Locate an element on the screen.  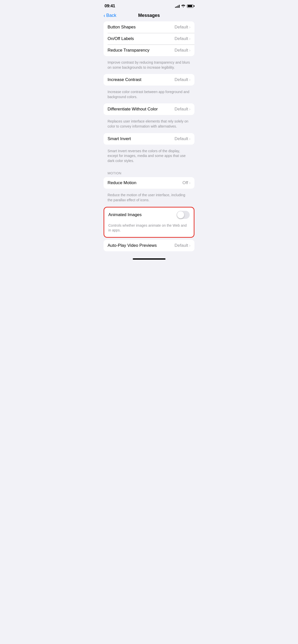
differentiate-chevron-icon: › is located at coordinates (190, 109).